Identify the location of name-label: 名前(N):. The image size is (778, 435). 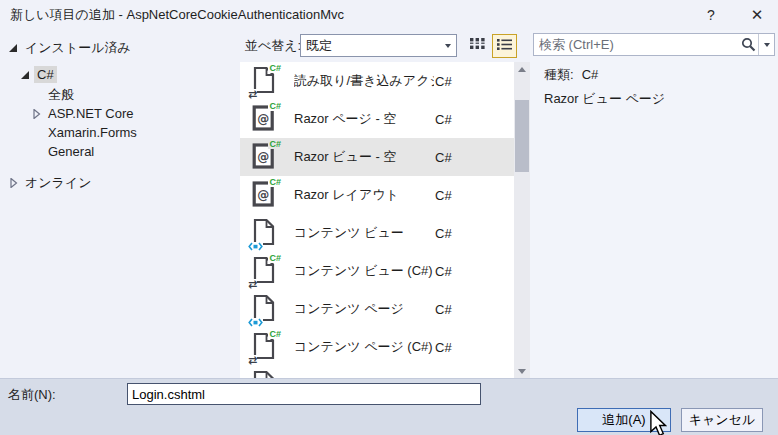
(32, 395).